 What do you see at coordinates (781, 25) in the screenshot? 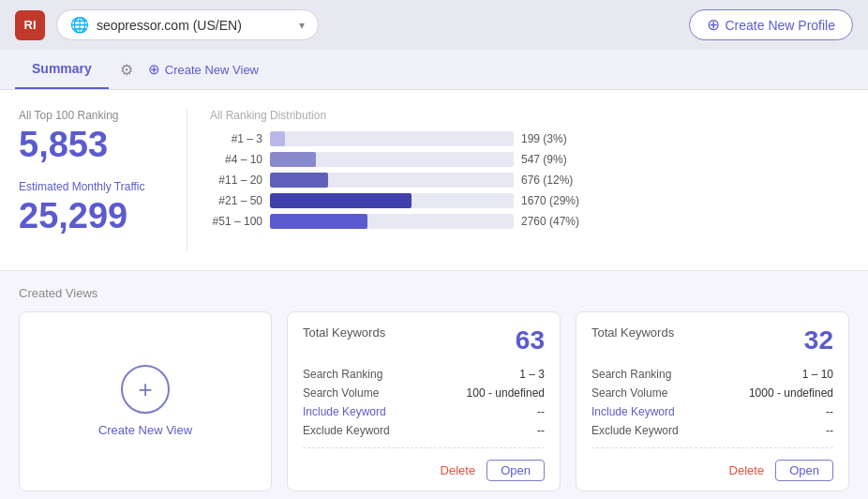
I see `create-profile-label: Create New Profile` at bounding box center [781, 25].